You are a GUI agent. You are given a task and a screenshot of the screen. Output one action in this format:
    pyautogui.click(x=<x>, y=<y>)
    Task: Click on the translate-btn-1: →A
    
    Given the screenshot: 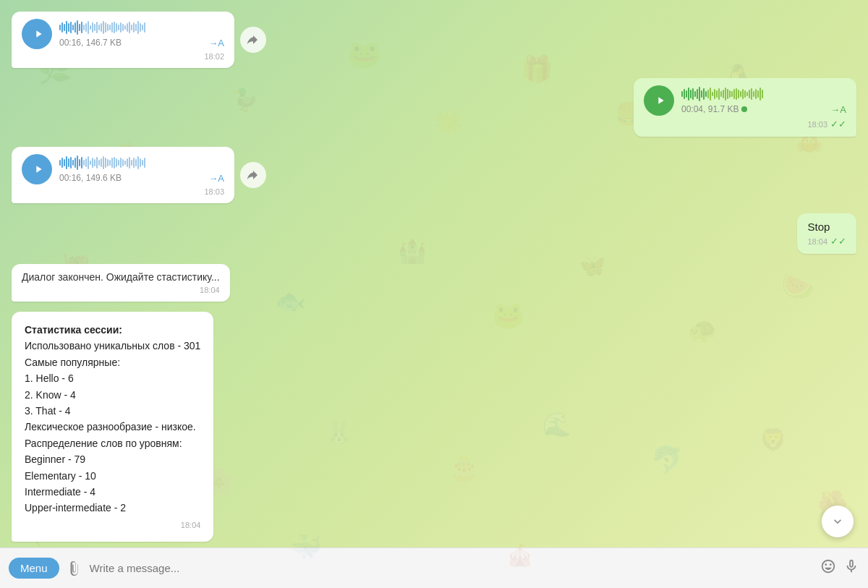 What is the action you would take?
    pyautogui.click(x=216, y=43)
    